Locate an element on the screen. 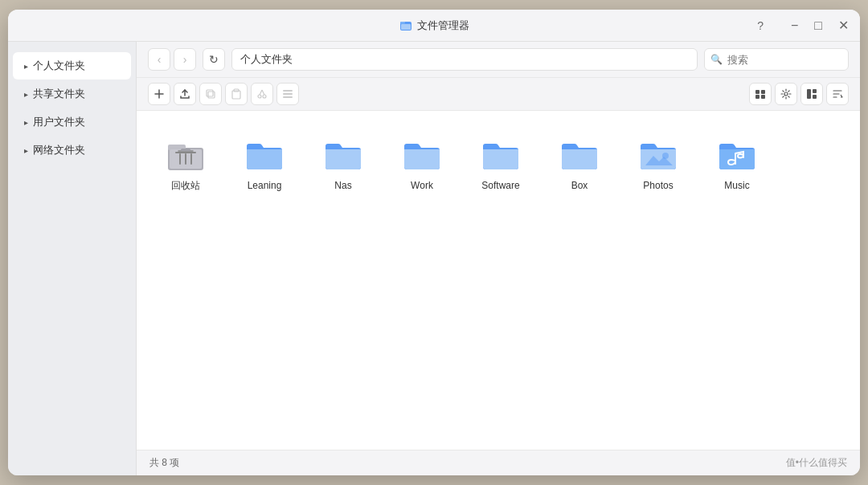 This screenshot has height=485, width=868. search-wrap: 🔍 is located at coordinates (776, 59).